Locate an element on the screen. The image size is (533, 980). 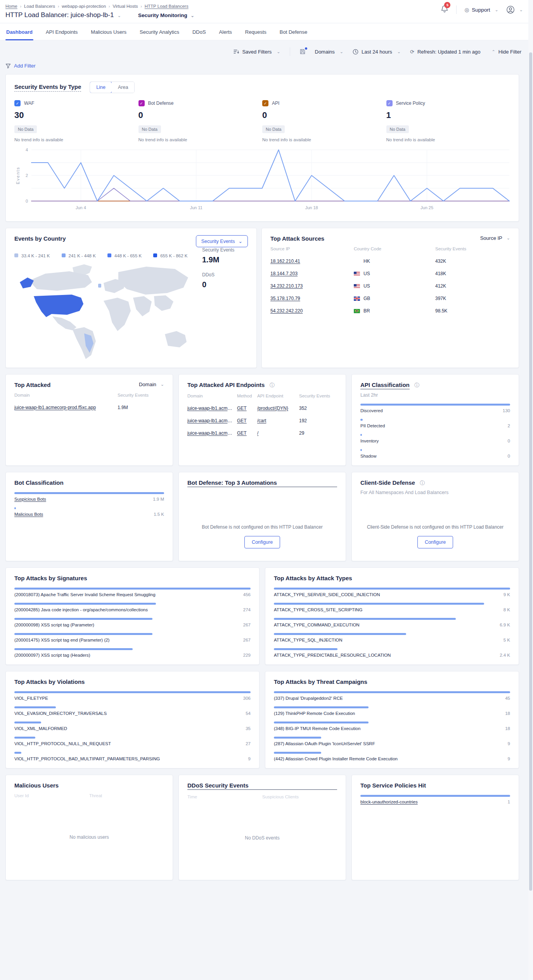
bar-item-link: (200000097) XSS script tag (Headers) is located at coordinates (52, 655).